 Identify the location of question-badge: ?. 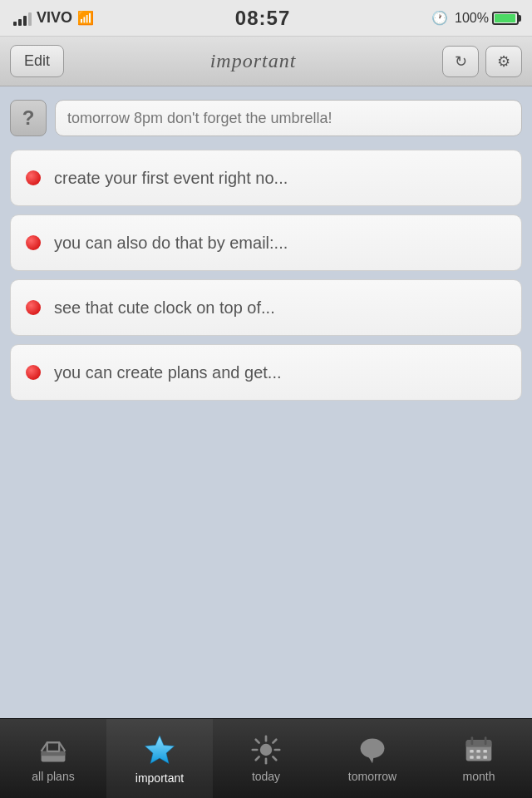
(28, 118).